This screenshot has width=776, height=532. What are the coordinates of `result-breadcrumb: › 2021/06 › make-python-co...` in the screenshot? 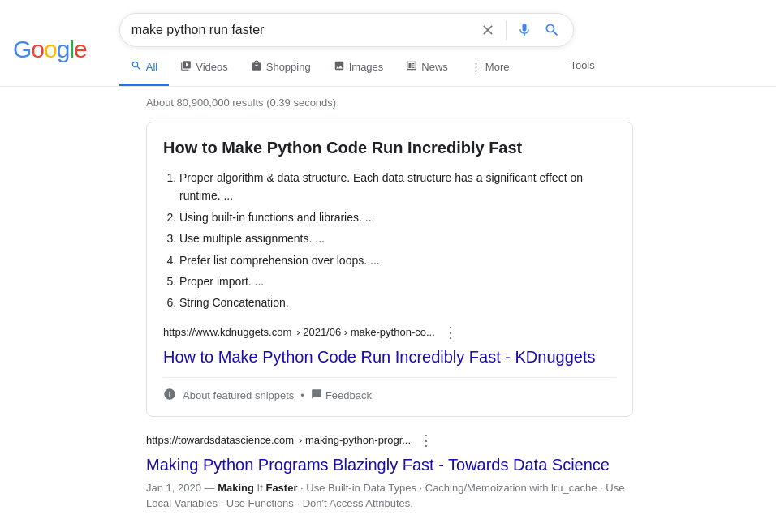 It's located at (365, 332).